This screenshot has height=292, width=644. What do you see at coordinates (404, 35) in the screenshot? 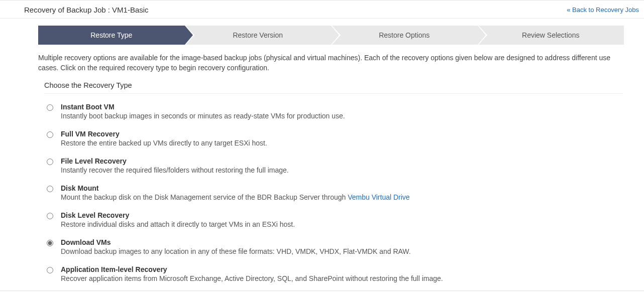
I see `wizard-step-restore-options: Restore Options` at bounding box center [404, 35].